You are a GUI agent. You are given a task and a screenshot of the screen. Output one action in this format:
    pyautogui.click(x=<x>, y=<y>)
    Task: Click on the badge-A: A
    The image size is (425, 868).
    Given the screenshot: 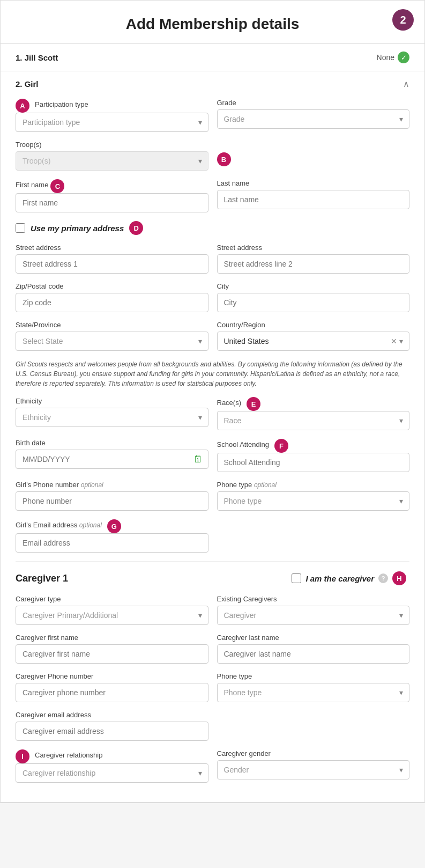 What is the action you would take?
    pyautogui.click(x=23, y=106)
    